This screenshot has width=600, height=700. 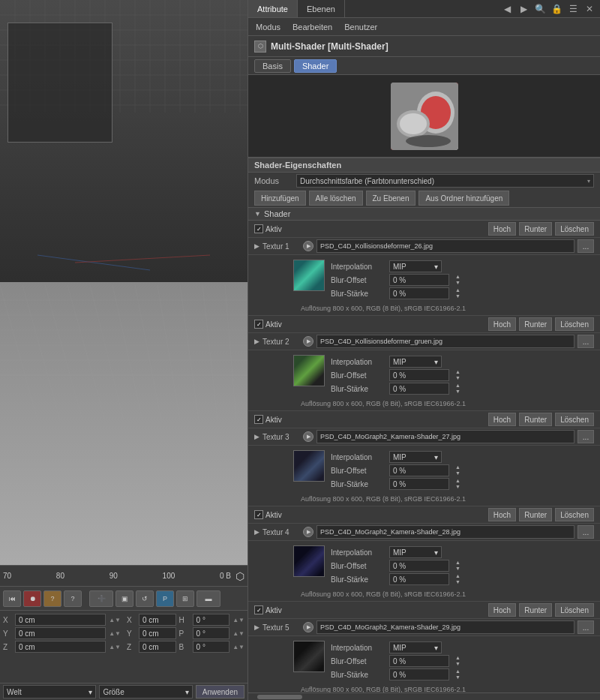 What do you see at coordinates (158, 647) in the screenshot?
I see `z2-value: 0 cm` at bounding box center [158, 647].